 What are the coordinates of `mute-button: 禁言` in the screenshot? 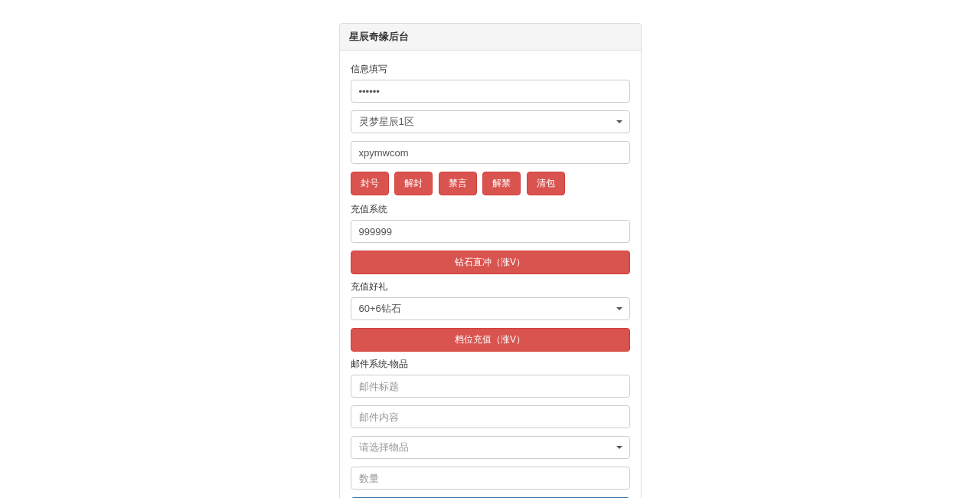 It's located at (458, 184).